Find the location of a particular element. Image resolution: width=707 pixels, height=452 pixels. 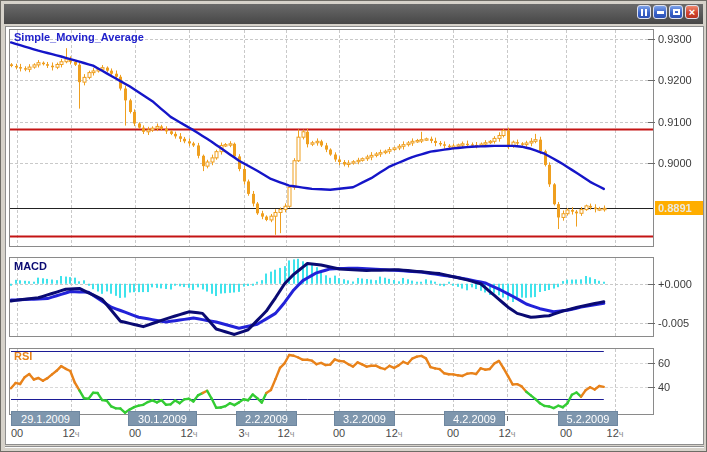

macd-axis-label: +0.000 is located at coordinates (681, 284).